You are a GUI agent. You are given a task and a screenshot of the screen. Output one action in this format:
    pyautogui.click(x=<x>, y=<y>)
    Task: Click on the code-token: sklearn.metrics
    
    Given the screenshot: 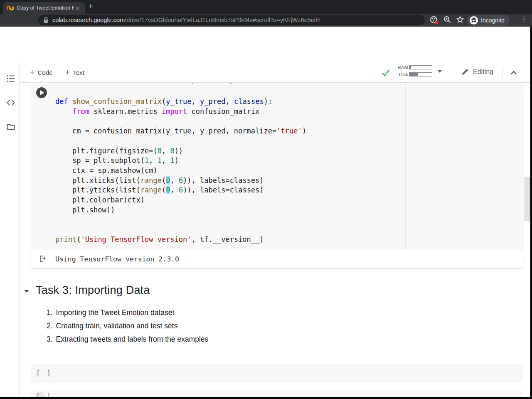 What is the action you would take?
    pyautogui.click(x=126, y=111)
    